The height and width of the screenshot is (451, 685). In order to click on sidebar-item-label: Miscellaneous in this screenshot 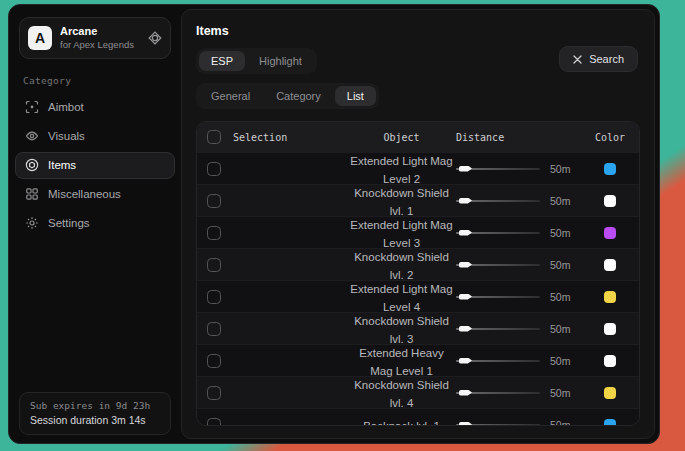, I will do `click(84, 194)`.